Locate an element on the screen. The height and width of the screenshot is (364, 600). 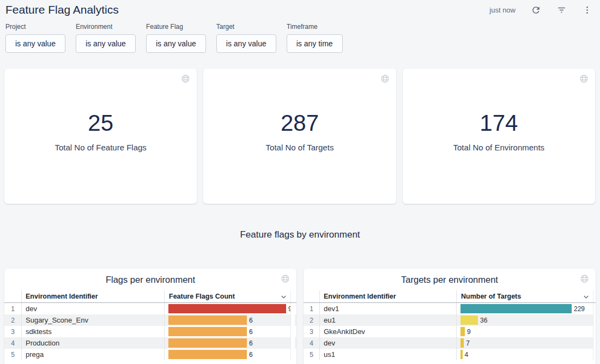
environment-identifier-cell: dev1 is located at coordinates (388, 308).